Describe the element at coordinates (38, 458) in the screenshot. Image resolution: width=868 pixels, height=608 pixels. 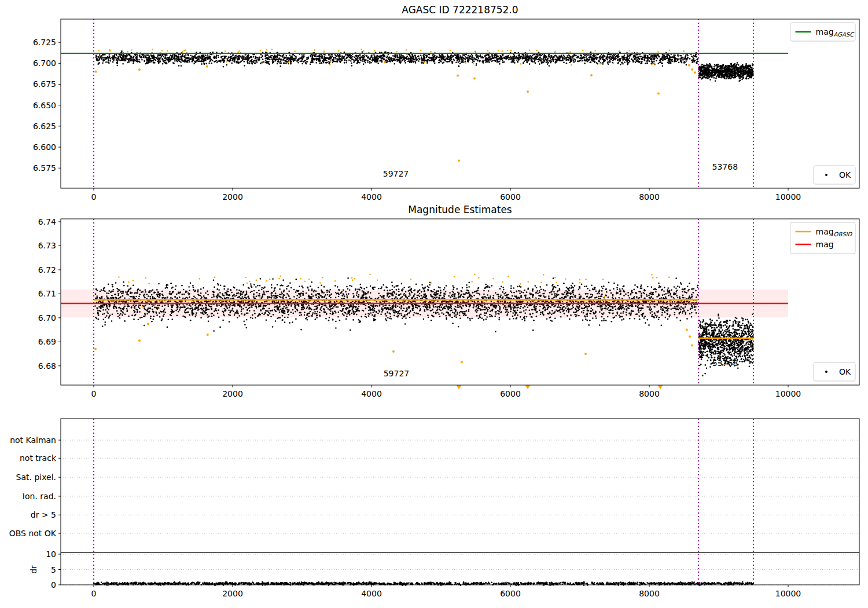
I see `y-tick-label: not track` at that location.